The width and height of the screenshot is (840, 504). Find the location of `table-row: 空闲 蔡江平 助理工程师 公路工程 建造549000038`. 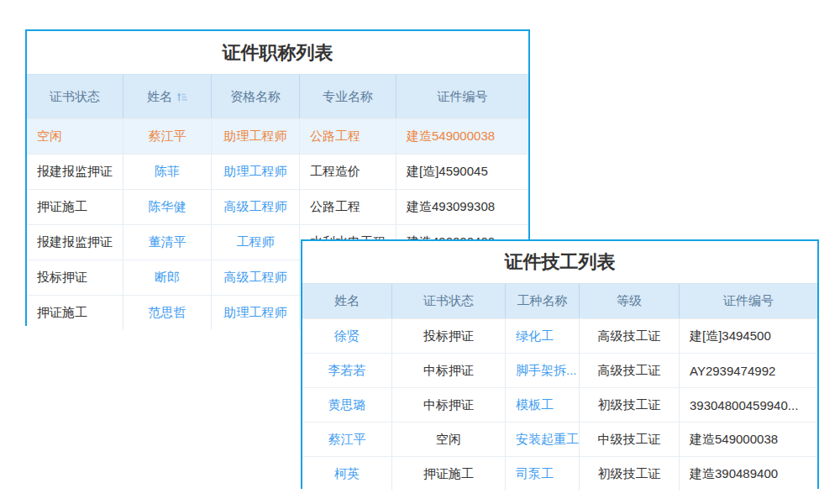

table-row: 空闲 蔡江平 助理工程师 公路工程 建造549000038 is located at coordinates (277, 136).